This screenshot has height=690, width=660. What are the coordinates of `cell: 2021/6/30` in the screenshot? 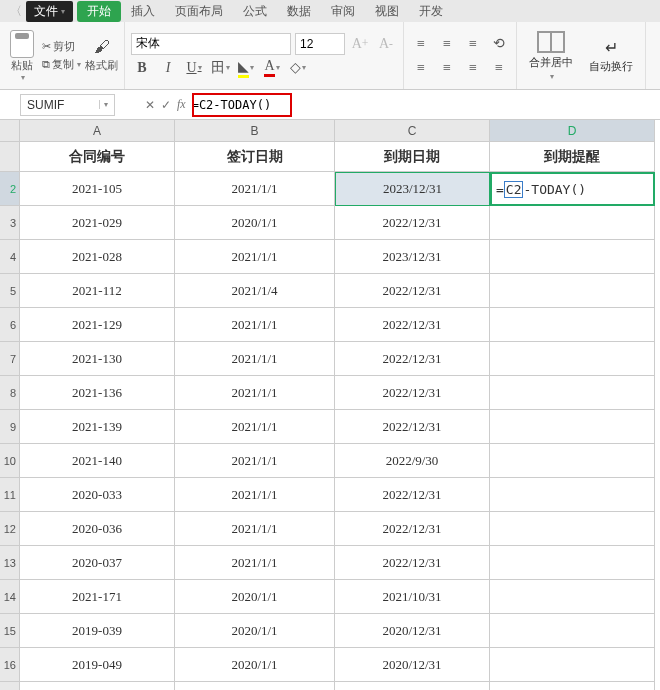 It's located at (412, 686).